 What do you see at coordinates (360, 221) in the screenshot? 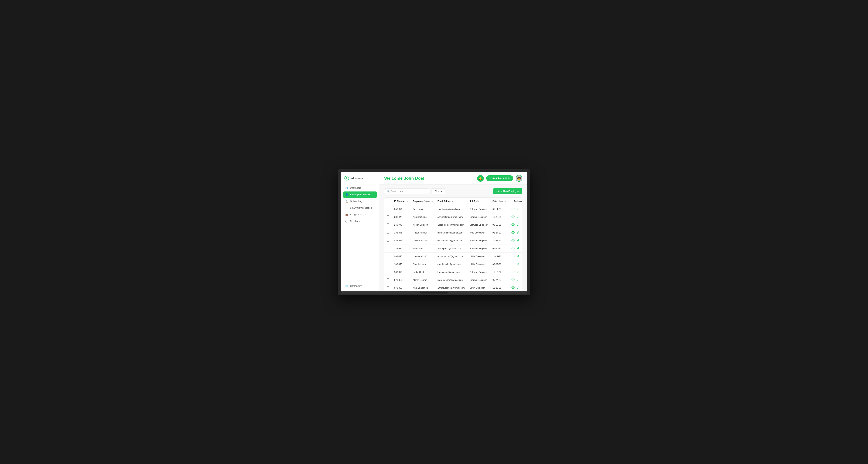
I see `sidebar-item-feedbacks: 💬 Feedbacks` at bounding box center [360, 221].